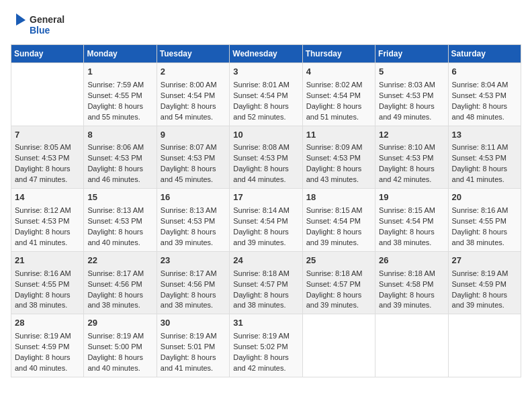 Image resolution: width=532 pixels, height=411 pixels. What do you see at coordinates (266, 157) in the screenshot?
I see `calendar-cell: 10Sunrise: 8:08 AMSunset: 4:53 PMDayligh…` at bounding box center [266, 157].